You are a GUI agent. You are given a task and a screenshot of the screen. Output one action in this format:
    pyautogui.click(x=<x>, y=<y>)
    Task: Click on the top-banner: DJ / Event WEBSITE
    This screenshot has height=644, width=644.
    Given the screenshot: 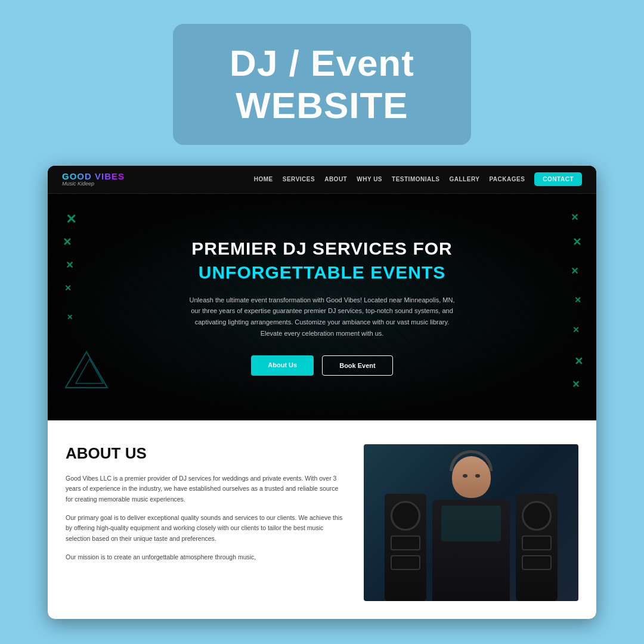 What is the action you would take?
    pyautogui.click(x=322, y=85)
    